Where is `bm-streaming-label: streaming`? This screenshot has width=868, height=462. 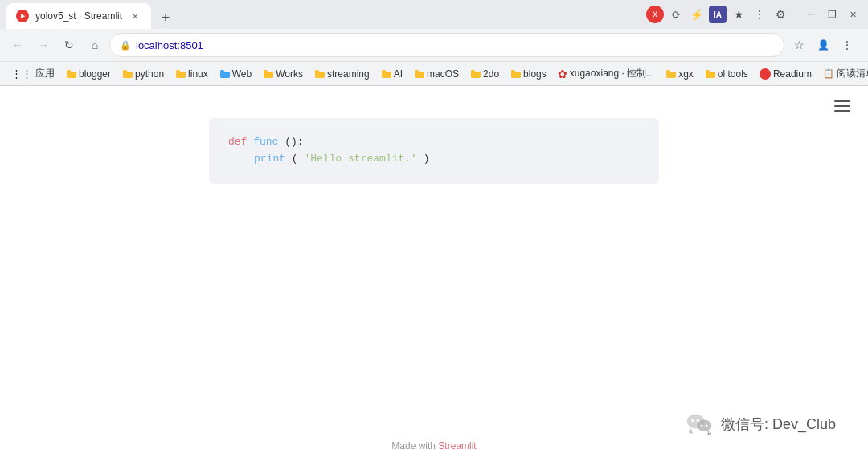
bm-streaming-label: streaming is located at coordinates (349, 74).